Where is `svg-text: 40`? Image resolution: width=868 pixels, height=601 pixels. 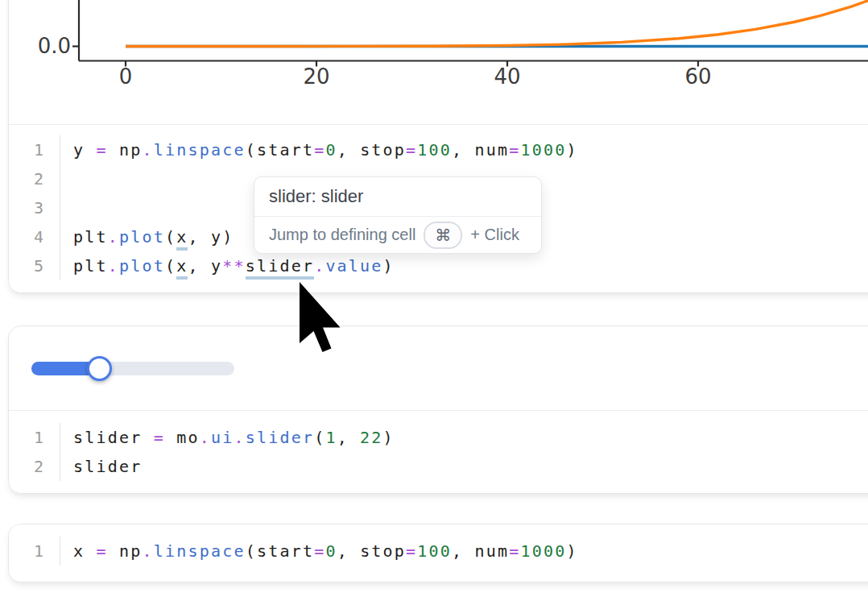 svg-text: 40 is located at coordinates (507, 77).